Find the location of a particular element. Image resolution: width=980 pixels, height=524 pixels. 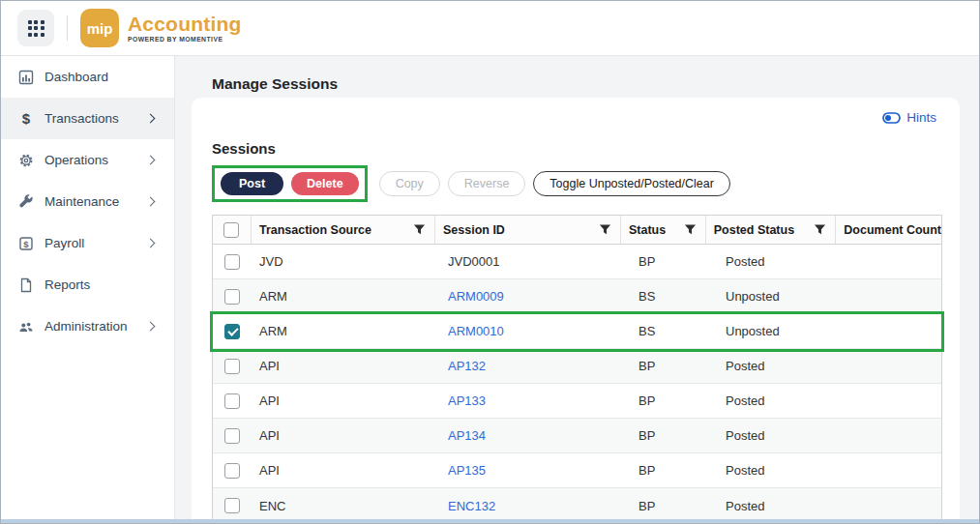

window-bottom-edge is located at coordinates (490, 521).